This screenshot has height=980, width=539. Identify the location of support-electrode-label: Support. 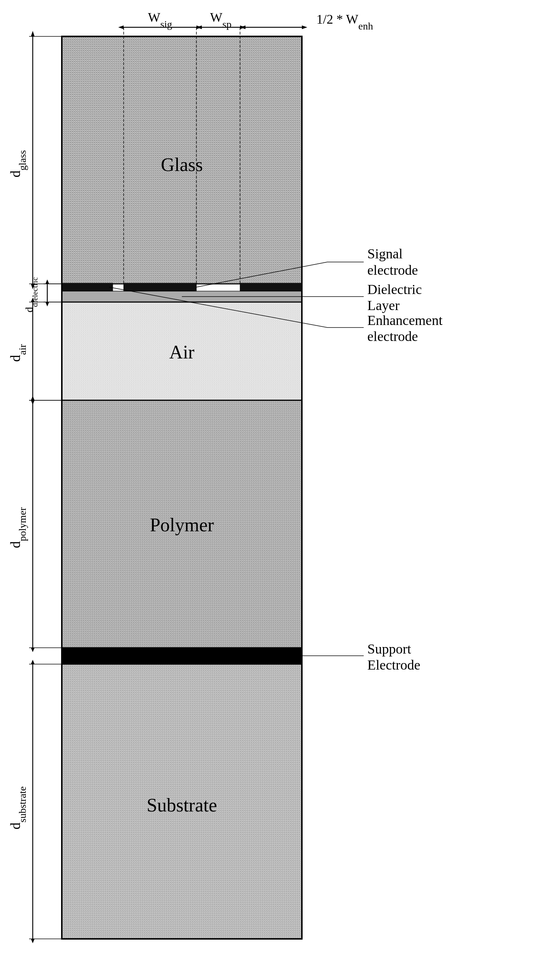
(389, 649).